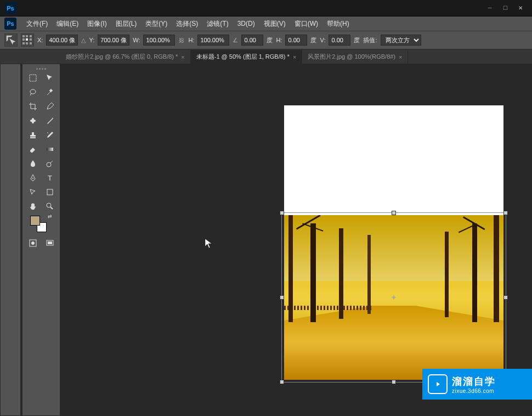 This screenshot has width=532, height=416. What do you see at coordinates (27, 40) in the screenshot?
I see `reference-point-grid` at bounding box center [27, 40].